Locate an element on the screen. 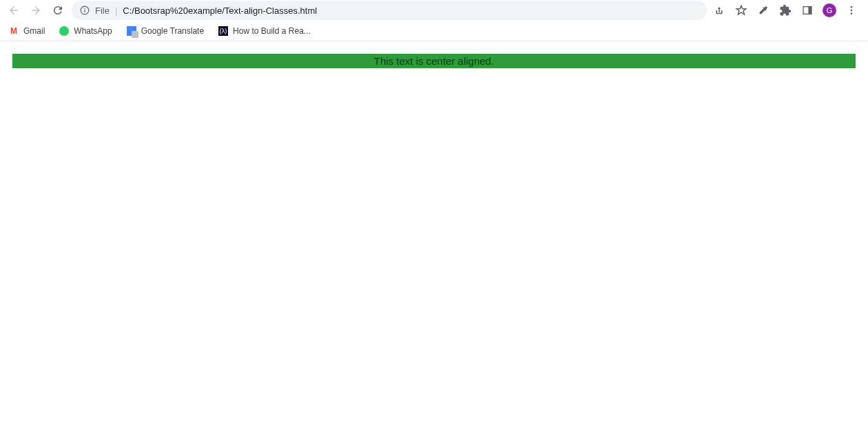 The height and width of the screenshot is (441, 868). panel-icon is located at coordinates (807, 10).